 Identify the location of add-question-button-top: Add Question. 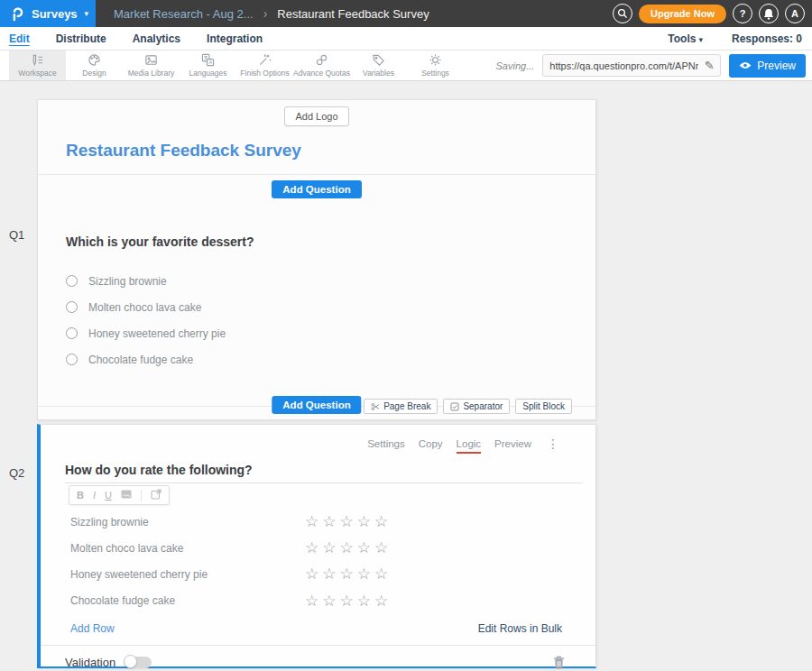
(316, 189).